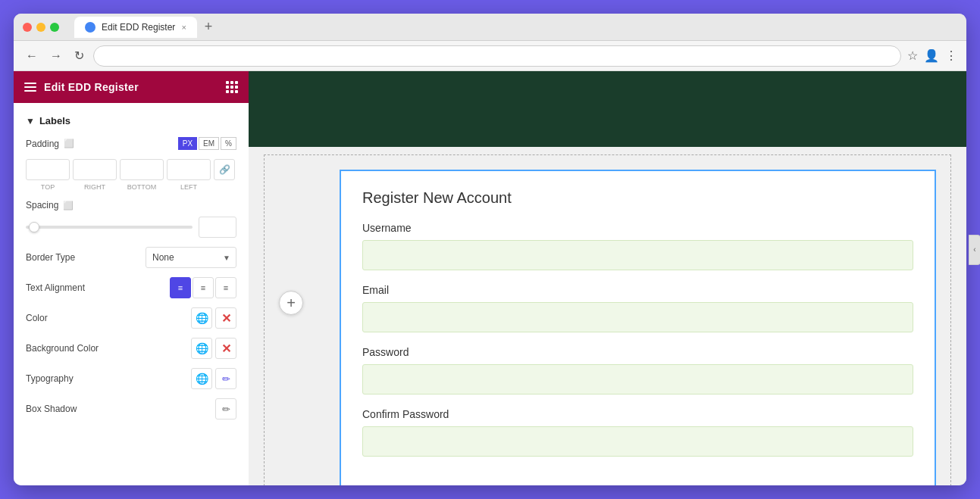 This screenshot has width=980, height=499. I want to click on sidebar-header-left: Edit EDD Register, so click(82, 87).